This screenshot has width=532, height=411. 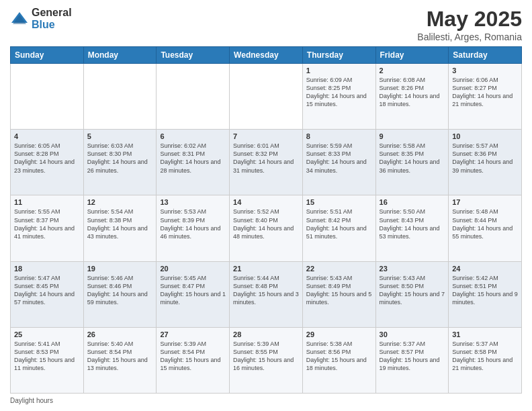 What do you see at coordinates (47, 290) in the screenshot?
I see `day-info: Sunrise: 5:47 AM Sunset: 8:45 PM Dayligh…` at bounding box center [47, 290].